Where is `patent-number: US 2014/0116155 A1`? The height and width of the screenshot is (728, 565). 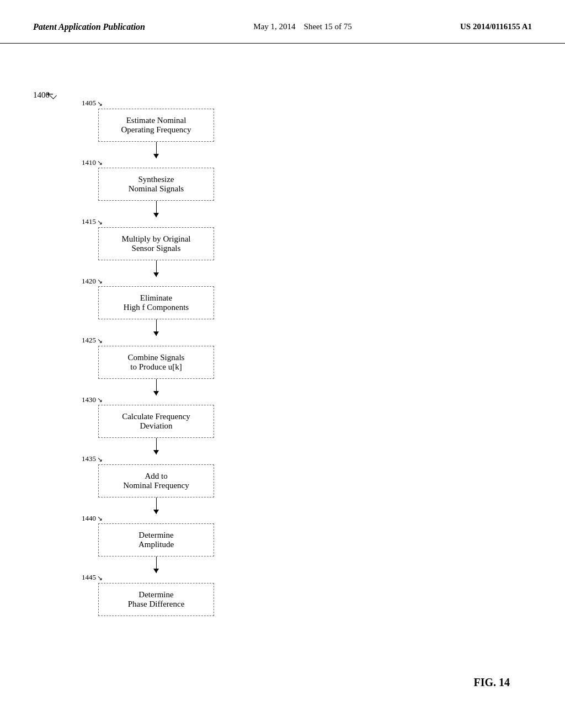 patent-number: US 2014/0116155 A1 is located at coordinates (496, 26).